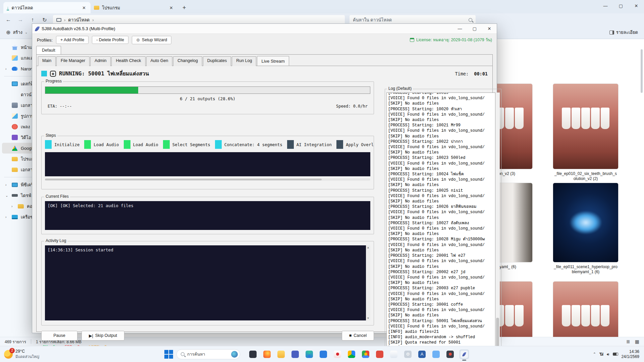  What do you see at coordinates (441, 136) in the screenshot?
I see `log-line: [SKIP] No audio files` at bounding box center [441, 136].